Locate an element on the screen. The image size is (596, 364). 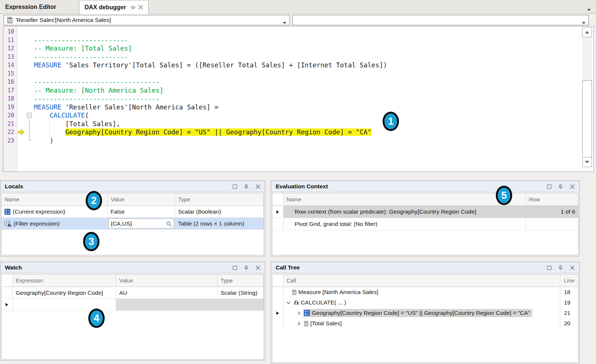
tab-expression-editor: Expression Editor is located at coordinates (39, 7).